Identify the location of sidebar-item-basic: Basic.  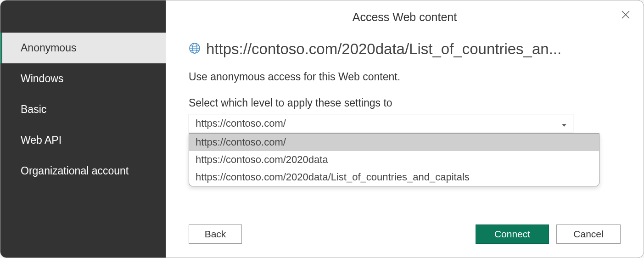
(83, 109).